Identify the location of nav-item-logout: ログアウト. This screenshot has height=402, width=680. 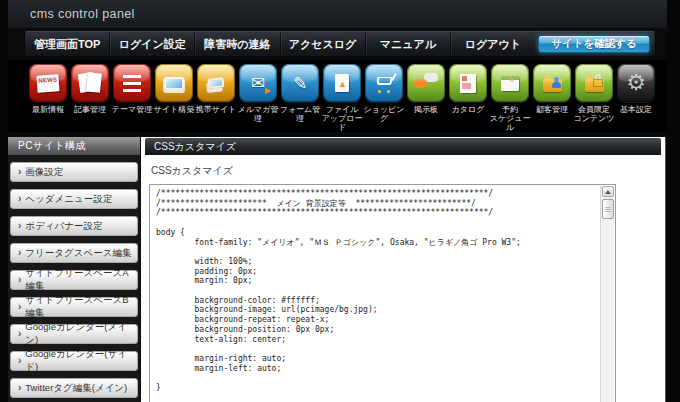
(492, 44).